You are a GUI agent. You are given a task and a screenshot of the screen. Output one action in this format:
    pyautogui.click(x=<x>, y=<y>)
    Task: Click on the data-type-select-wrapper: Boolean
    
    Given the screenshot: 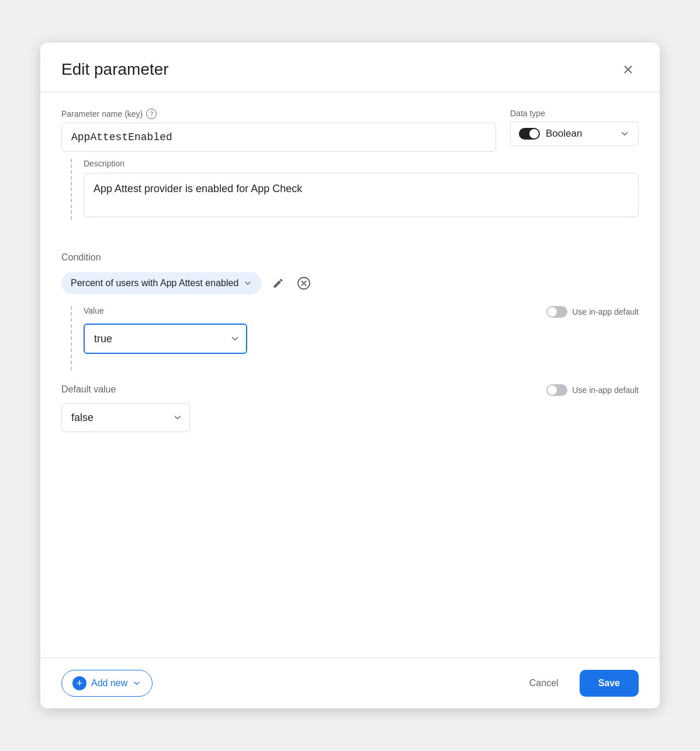 What is the action you would take?
    pyautogui.click(x=574, y=134)
    